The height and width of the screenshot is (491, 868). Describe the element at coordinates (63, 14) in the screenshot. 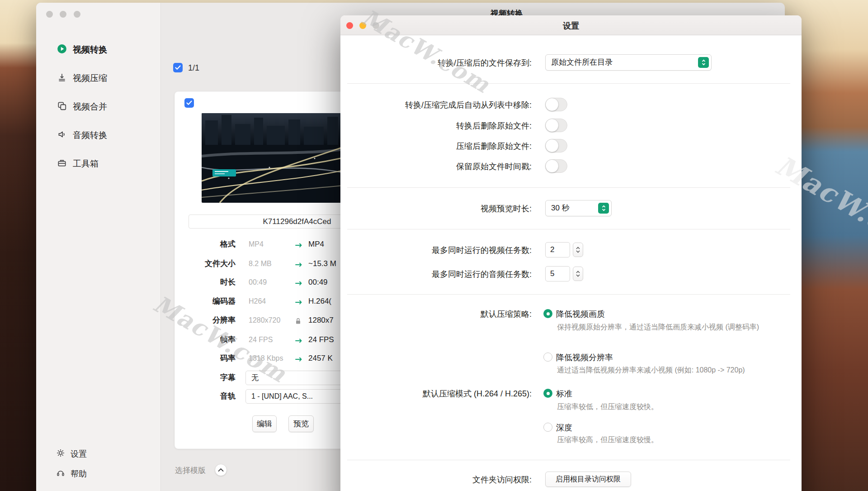

I see `minimize-button-inactive` at that location.